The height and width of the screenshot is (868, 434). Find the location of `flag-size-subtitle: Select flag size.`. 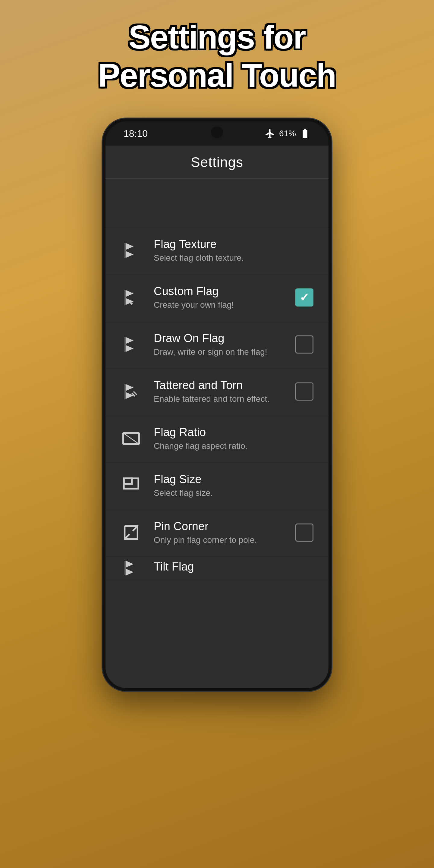

flag-size-subtitle: Select flag size. is located at coordinates (234, 493).